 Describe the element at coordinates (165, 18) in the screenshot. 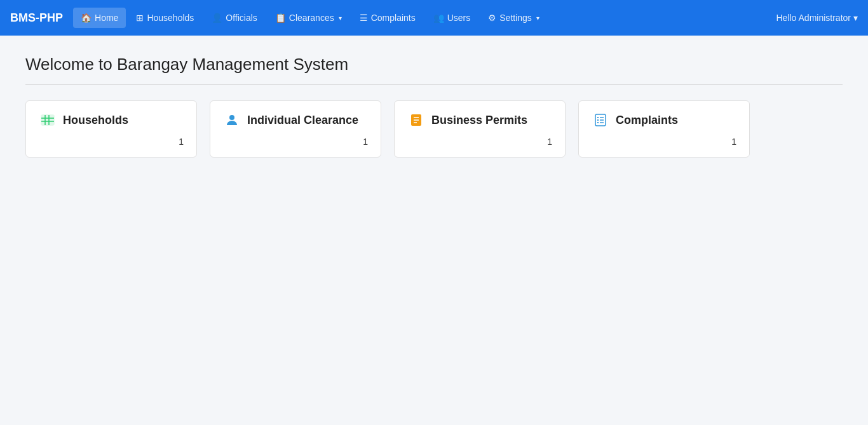

I see `nav-households: ⊞ Households` at that location.